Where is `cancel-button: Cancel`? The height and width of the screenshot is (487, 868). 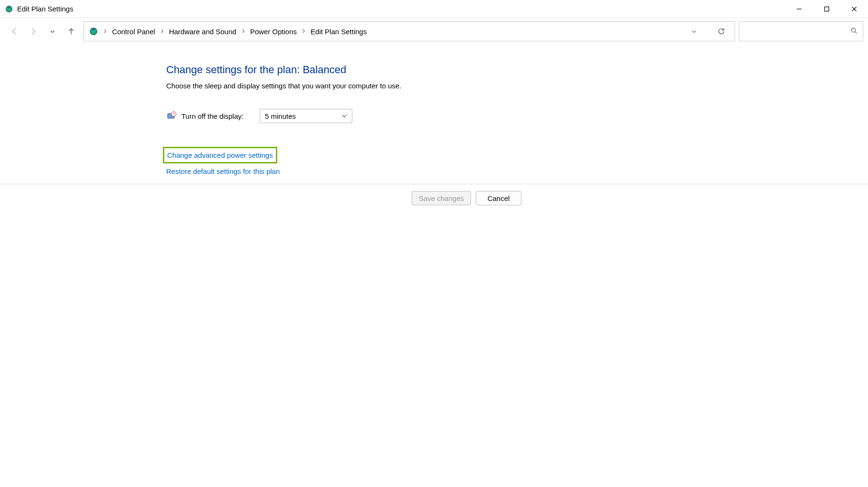 cancel-button: Cancel is located at coordinates (499, 198).